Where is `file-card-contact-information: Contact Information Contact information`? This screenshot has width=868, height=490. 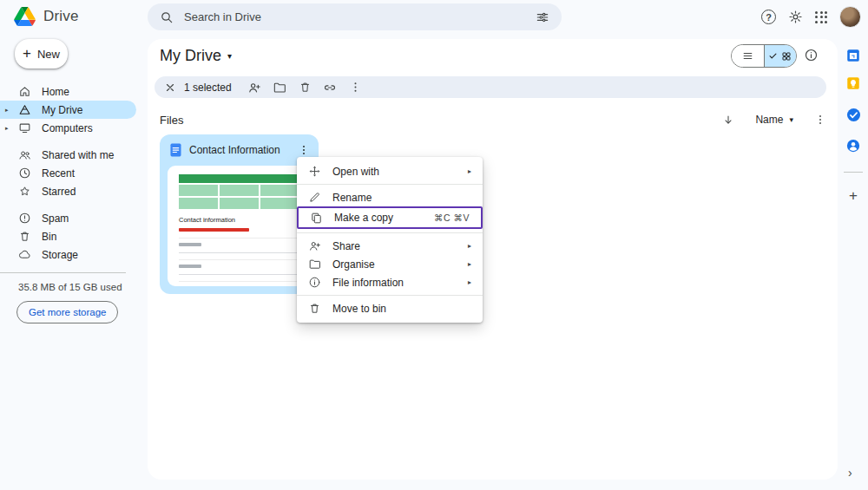 file-card-contact-information: Contact Information Contact information is located at coordinates (240, 214).